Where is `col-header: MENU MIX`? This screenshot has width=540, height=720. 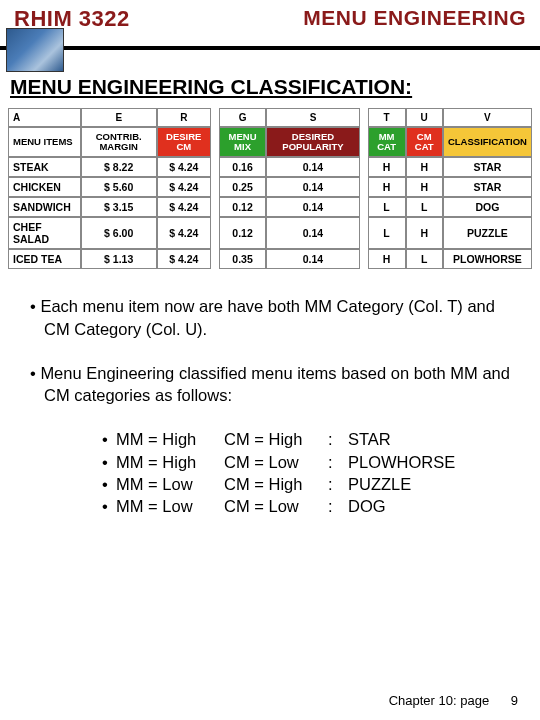 col-header: MENU MIX is located at coordinates (243, 142).